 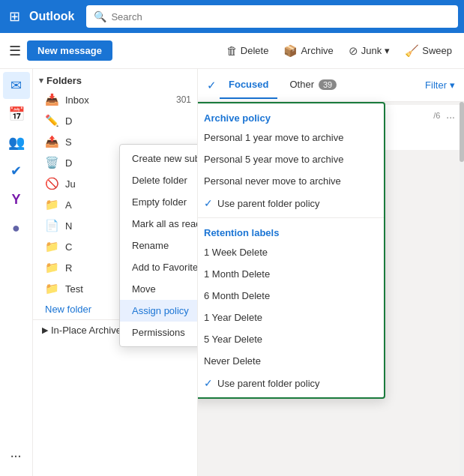 I want to click on calendar-icon: 📅, so click(x=16, y=114).